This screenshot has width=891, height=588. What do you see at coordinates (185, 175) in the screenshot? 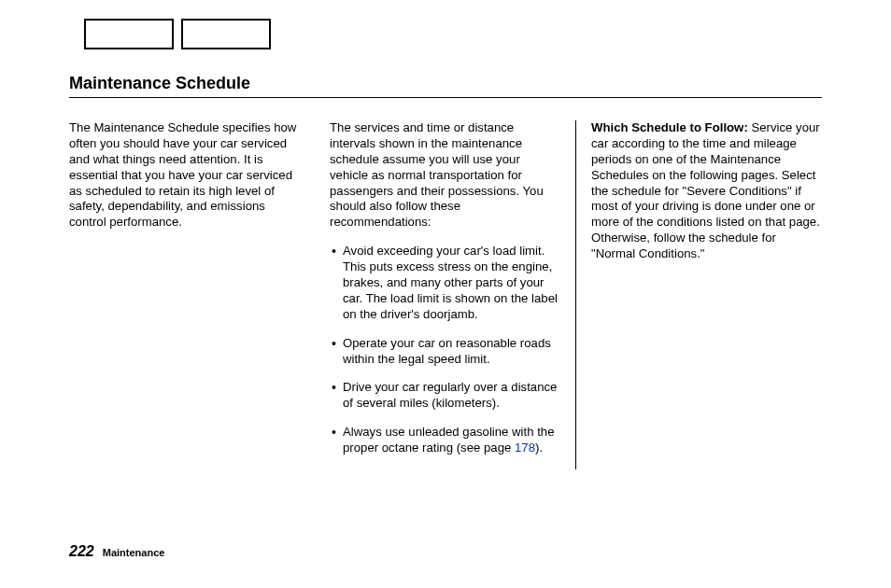
I see `col1-paragraph: The Maintenance Schedule specifies how o…` at bounding box center [185, 175].